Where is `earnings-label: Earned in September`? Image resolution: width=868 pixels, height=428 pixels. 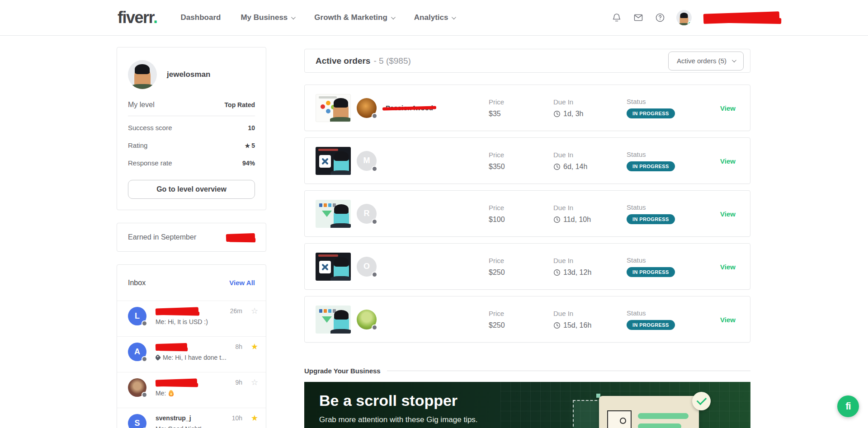
earnings-label: Earned in September is located at coordinates (162, 237).